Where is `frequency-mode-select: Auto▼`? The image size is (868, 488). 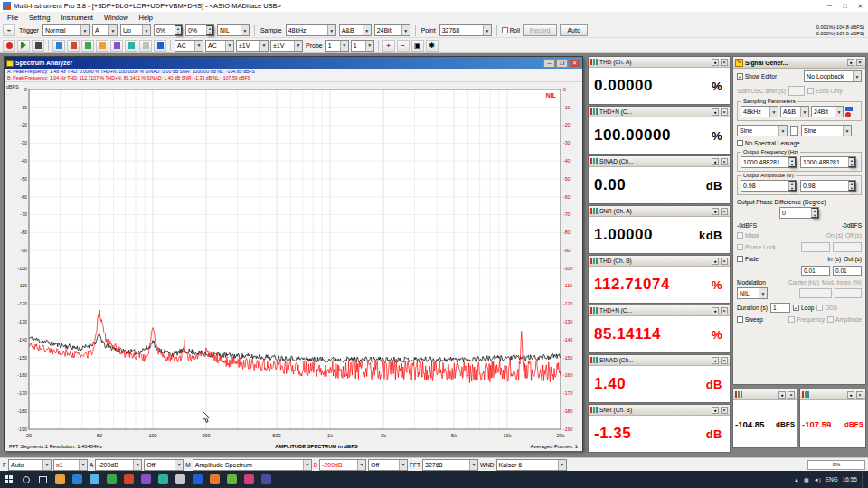
frequency-mode-select: Auto▼ is located at coordinates (30, 465).